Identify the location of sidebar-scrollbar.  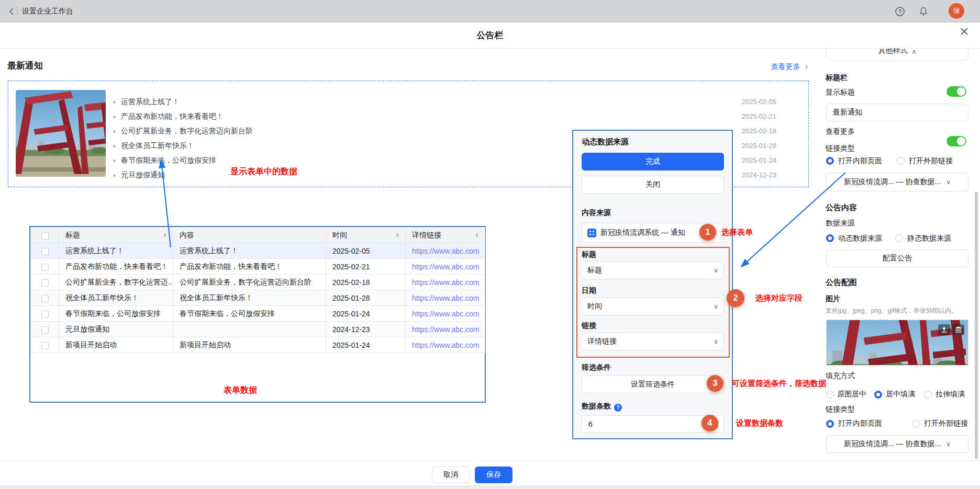
(976, 325).